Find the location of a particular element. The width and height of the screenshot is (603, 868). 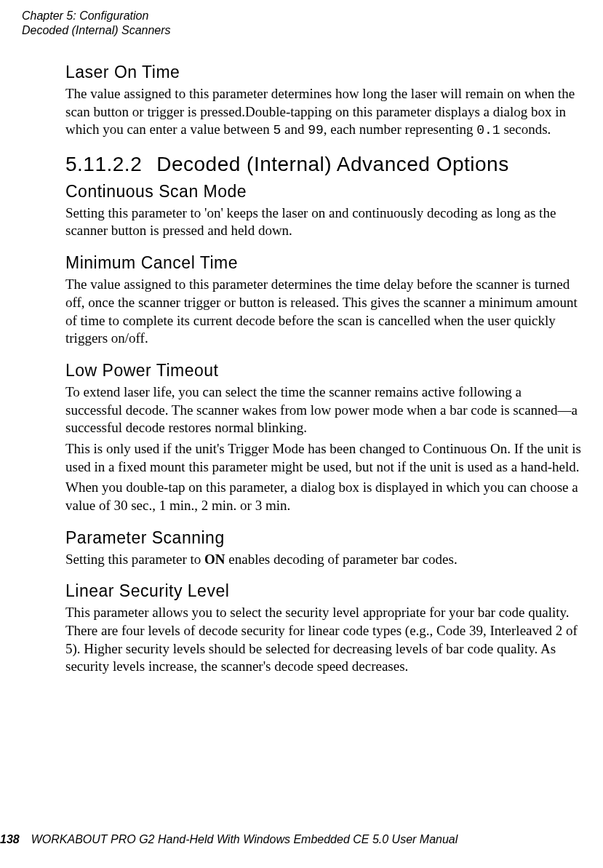

heading-linear-security-level: Linear Security Level is located at coordinates (323, 591).